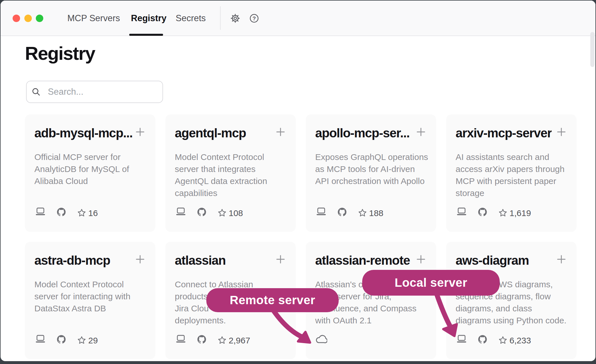 The width and height of the screenshot is (596, 364). Describe the element at coordinates (372, 169) in the screenshot. I see `card-description: Exposes GraphQL operations as MCP tools …` at that location.